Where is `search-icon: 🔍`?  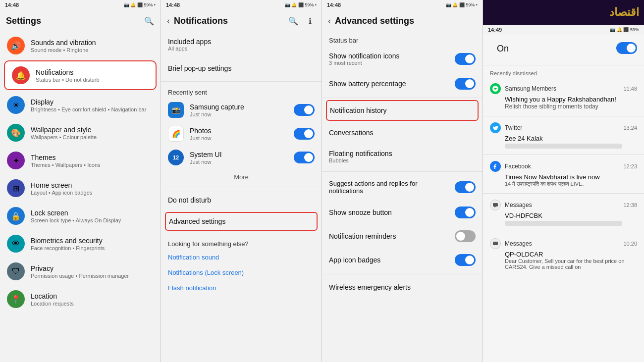
search-icon: 🔍 is located at coordinates (149, 21).